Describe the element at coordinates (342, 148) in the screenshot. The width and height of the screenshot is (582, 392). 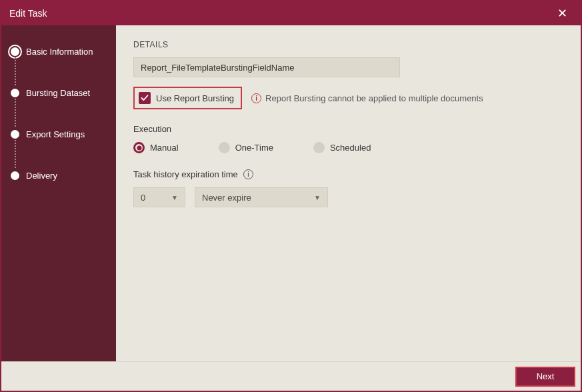
I see `execution-radio-scheduled: Scheduled` at that location.